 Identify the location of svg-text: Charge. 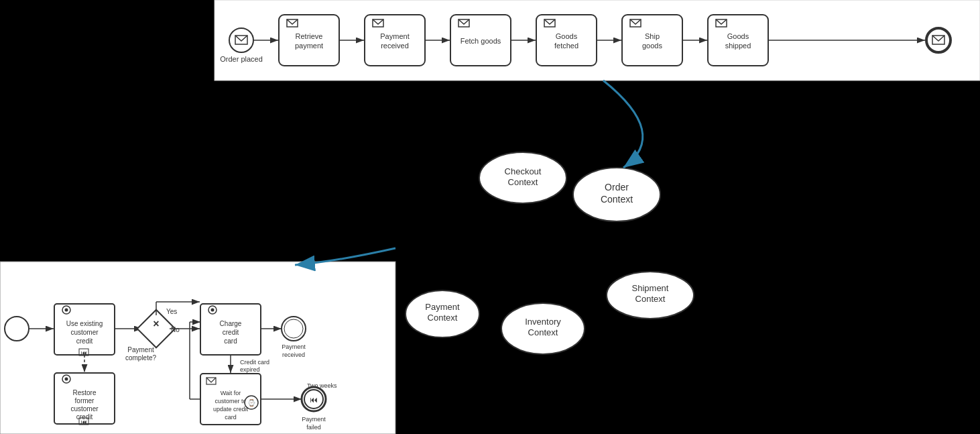
(231, 323).